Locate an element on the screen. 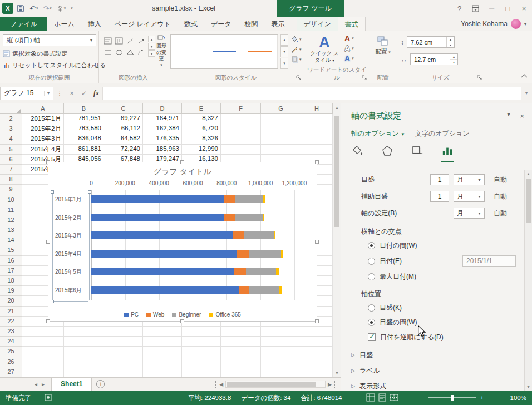 The height and width of the screenshot is (405, 532). column-header-F: F is located at coordinates (241, 109).